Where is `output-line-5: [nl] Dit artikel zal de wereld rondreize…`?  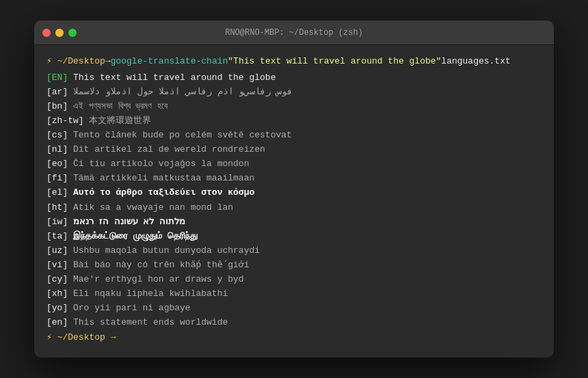
output-line-5: [nl] Dit artikel zal de wereld rondreize… is located at coordinates (294, 149).